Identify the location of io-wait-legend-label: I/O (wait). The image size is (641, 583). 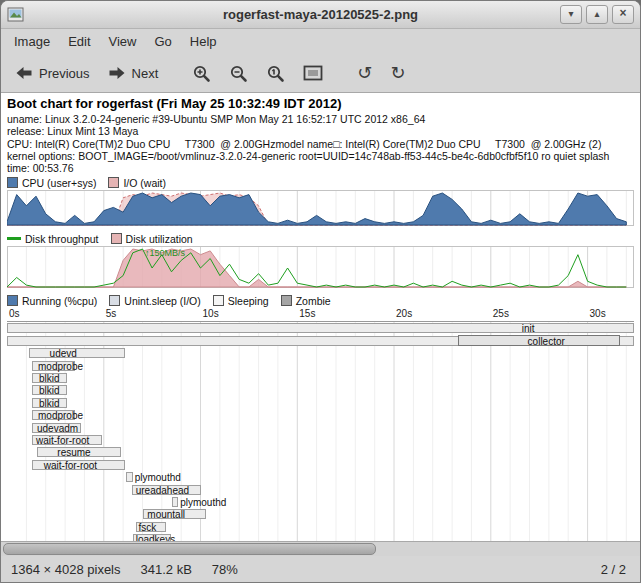
(144, 183).